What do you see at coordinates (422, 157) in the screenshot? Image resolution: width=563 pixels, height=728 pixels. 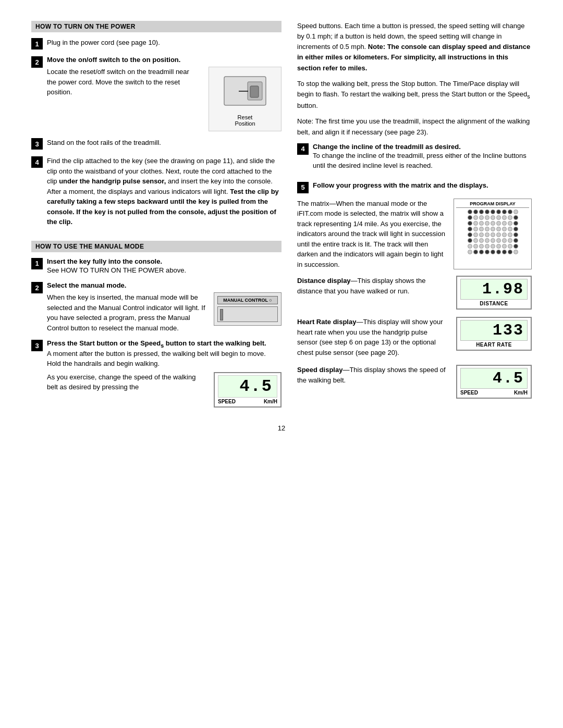 I see `right-step4-content: Change the incline of the treadmill as d…` at bounding box center [422, 157].